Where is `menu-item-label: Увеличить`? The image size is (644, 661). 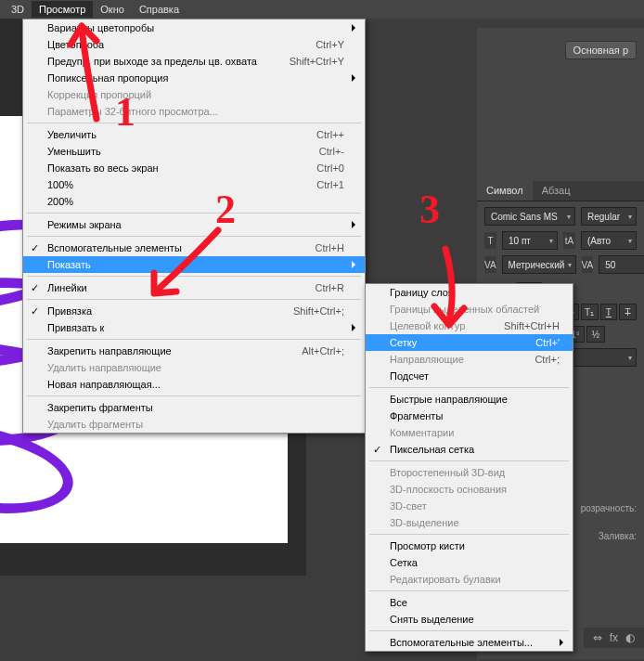 menu-item-label: Увеличить is located at coordinates (72, 135).